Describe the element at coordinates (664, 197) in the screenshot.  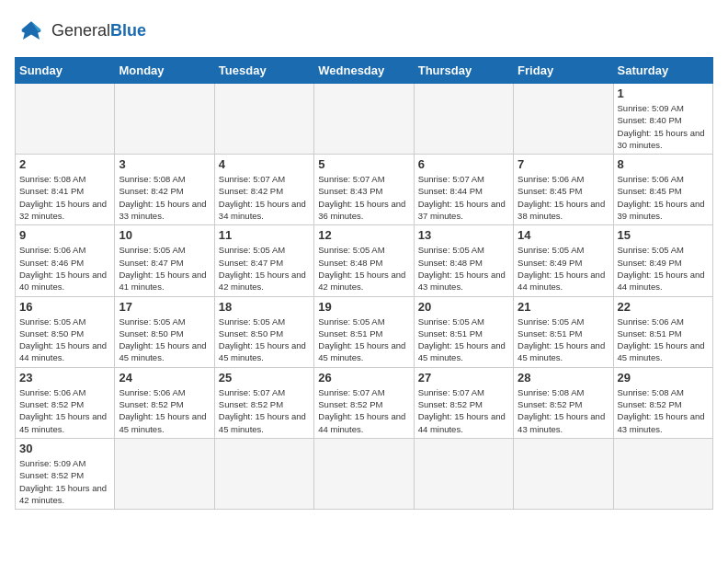
I see `day-info: Sunrise: 5:06 AM Sunset: 8:45 PM Dayligh…` at that location.